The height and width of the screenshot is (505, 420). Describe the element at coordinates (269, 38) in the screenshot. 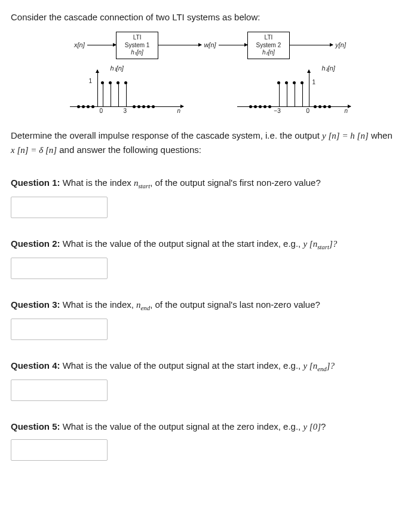

I see `box2-line1: LTI` at that location.